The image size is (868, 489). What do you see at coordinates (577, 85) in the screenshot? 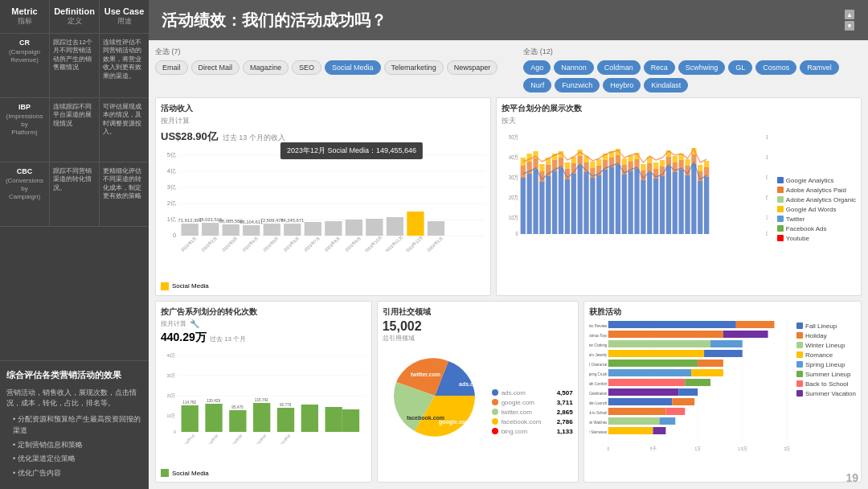
I see `filter-funzwich: Funzwich` at bounding box center [577, 85].